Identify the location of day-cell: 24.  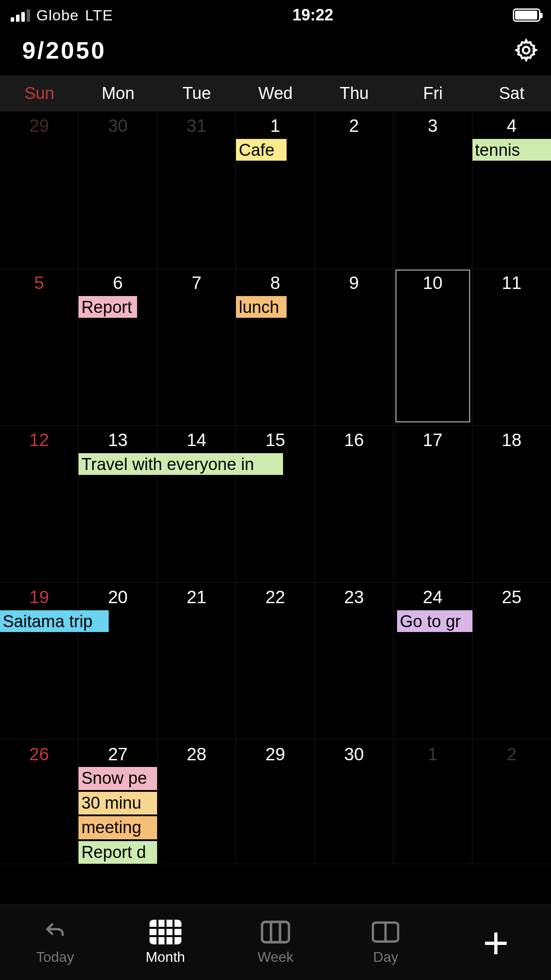
(433, 661).